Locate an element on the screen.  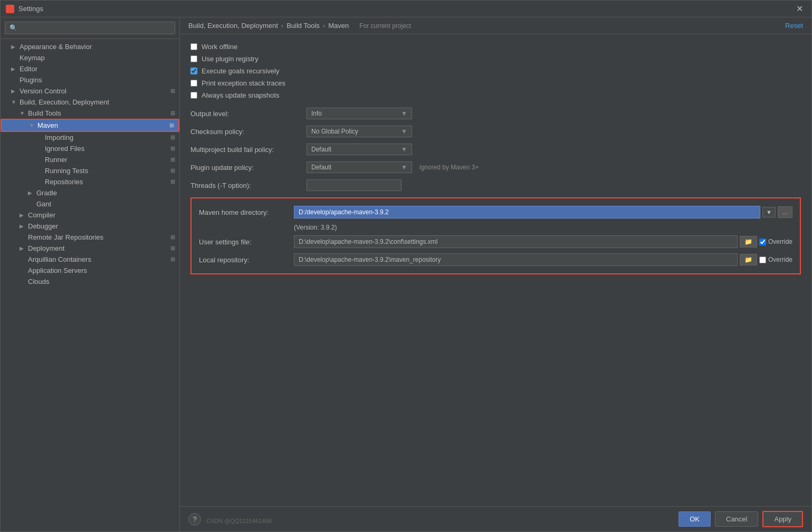
sidebar-item-appearance: ▶ Appearance & Behavior is located at coordinates (90, 46).